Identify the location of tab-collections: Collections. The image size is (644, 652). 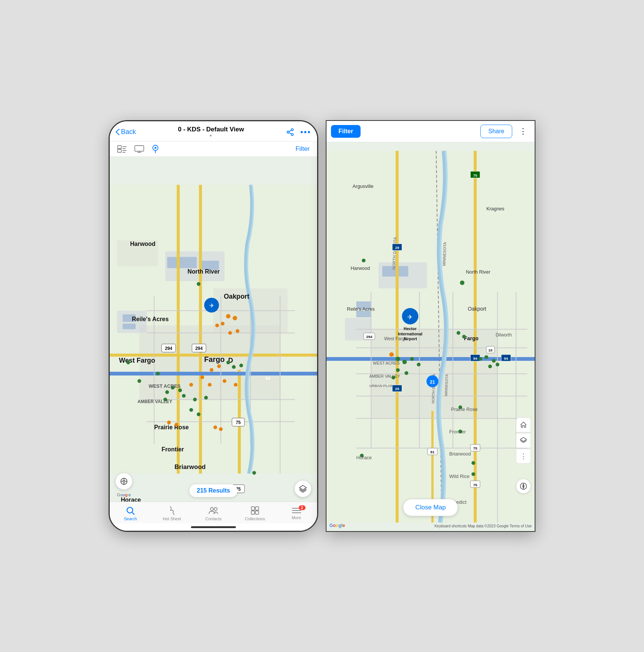
(255, 514).